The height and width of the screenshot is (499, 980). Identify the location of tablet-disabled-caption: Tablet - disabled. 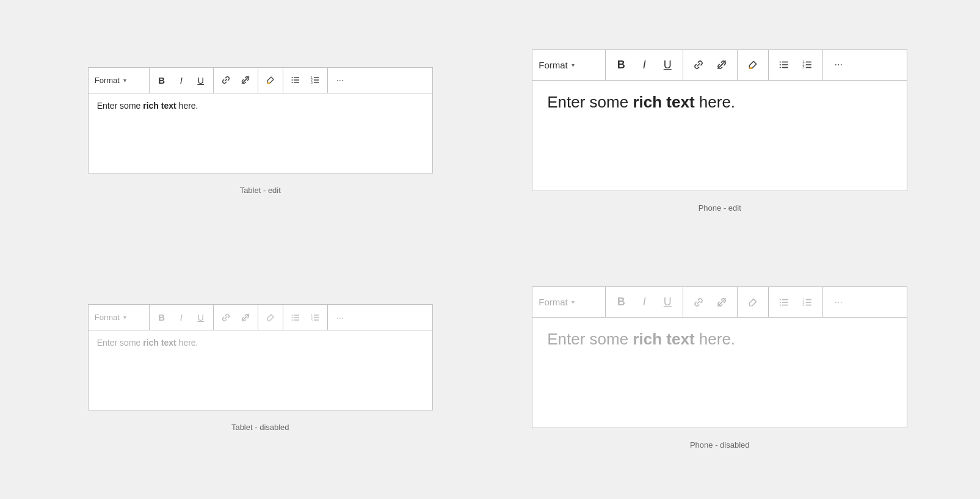
(260, 428).